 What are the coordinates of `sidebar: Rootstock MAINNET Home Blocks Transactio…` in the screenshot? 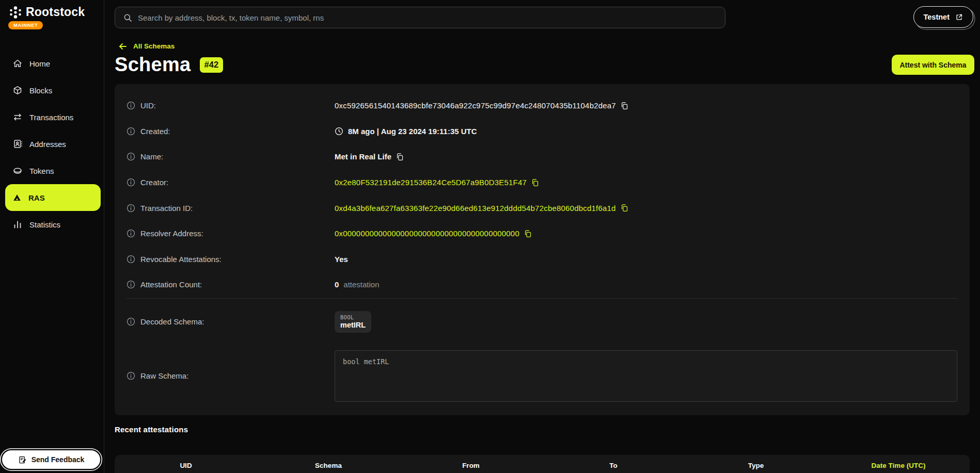 It's located at (52, 236).